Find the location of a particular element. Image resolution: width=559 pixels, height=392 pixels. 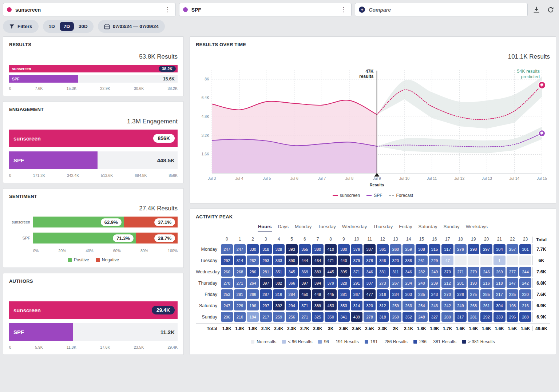

heatmap-cell: 280 is located at coordinates (448, 317).